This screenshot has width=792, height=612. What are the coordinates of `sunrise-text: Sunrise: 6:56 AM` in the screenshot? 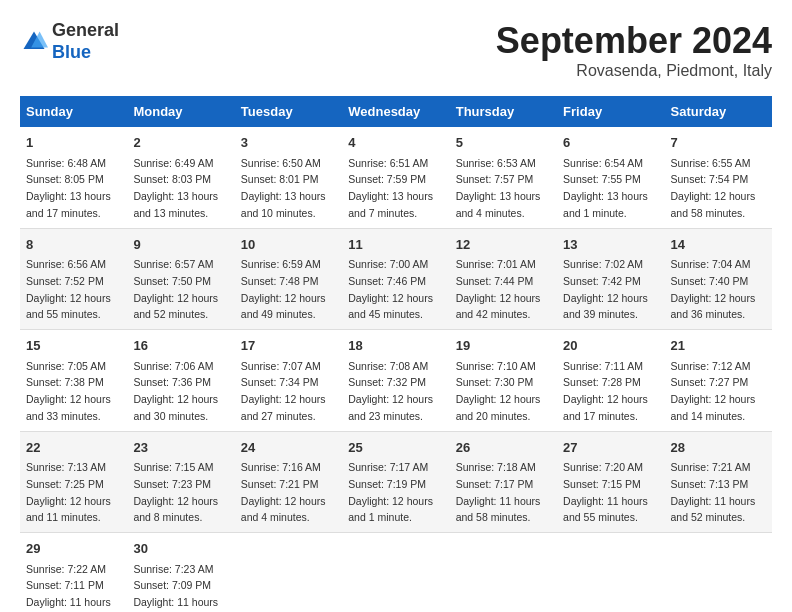 It's located at (66, 264).